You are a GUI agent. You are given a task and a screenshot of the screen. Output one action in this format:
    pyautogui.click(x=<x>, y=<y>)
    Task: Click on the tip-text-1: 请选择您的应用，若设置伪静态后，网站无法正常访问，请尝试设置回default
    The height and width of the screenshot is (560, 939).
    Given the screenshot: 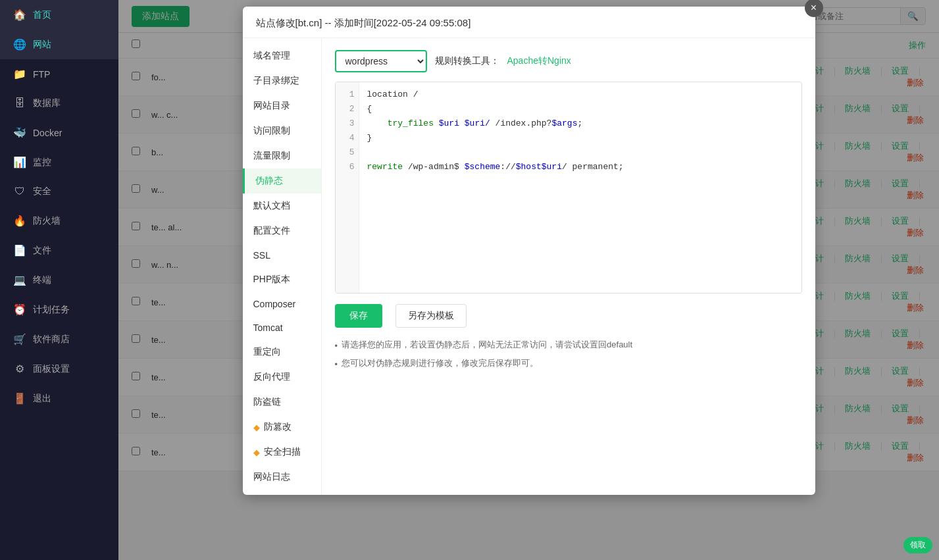 What is the action you would take?
    pyautogui.click(x=487, y=345)
    